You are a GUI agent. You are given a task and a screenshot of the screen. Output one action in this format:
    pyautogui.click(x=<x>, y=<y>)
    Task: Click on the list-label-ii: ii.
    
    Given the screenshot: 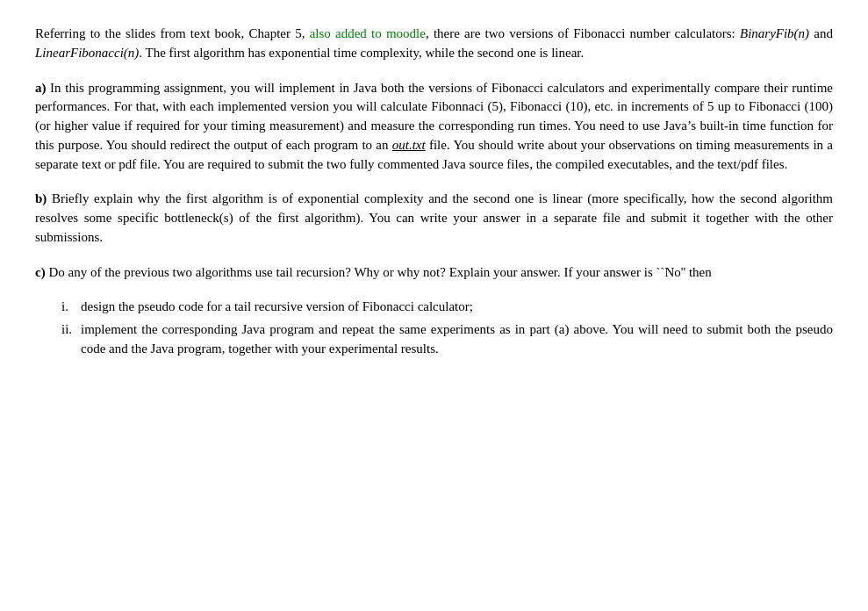 What is the action you would take?
    pyautogui.click(x=58, y=330)
    